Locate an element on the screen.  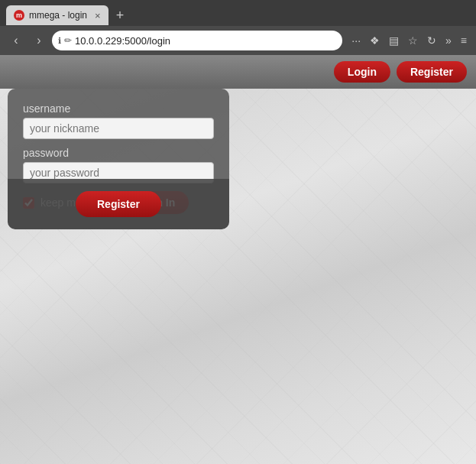
tab-bar: m mmega - login × + is located at coordinates (238, 13).